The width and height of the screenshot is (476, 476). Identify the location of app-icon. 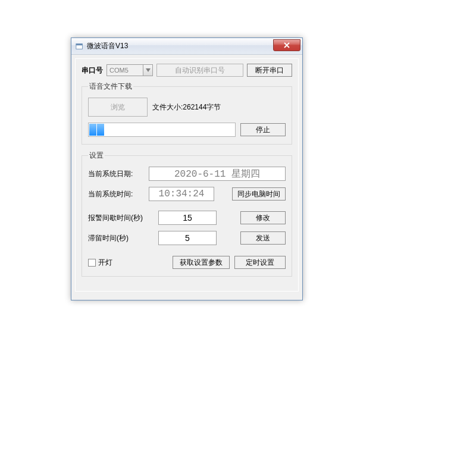
(80, 46).